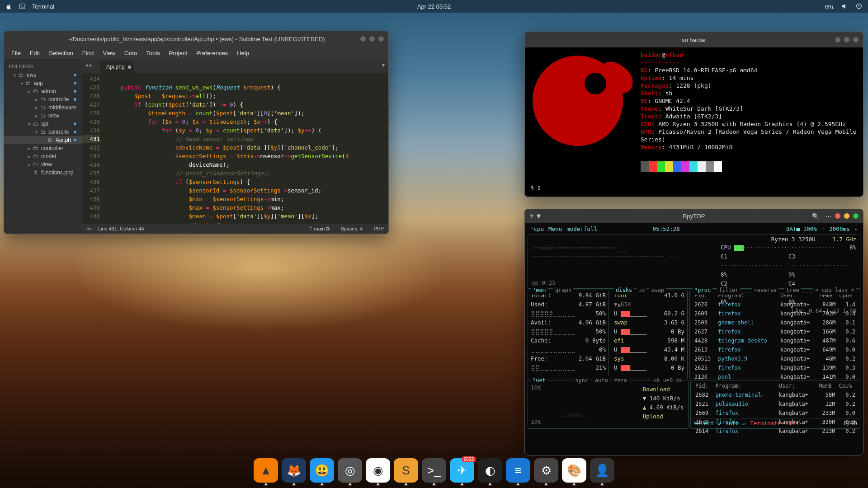 The image size is (868, 488). Describe the element at coordinates (294, 470) in the screenshot. I see `dock-firefox: 🦊` at that location.